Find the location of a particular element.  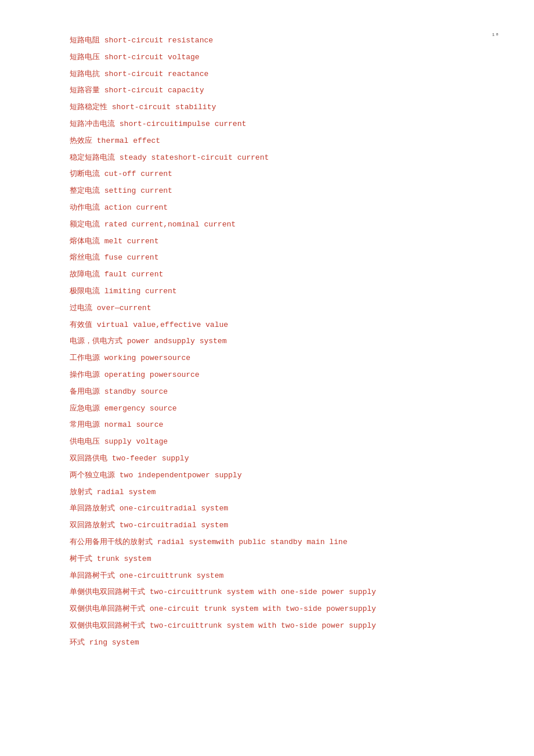

term-en: standby source is located at coordinates (136, 391).